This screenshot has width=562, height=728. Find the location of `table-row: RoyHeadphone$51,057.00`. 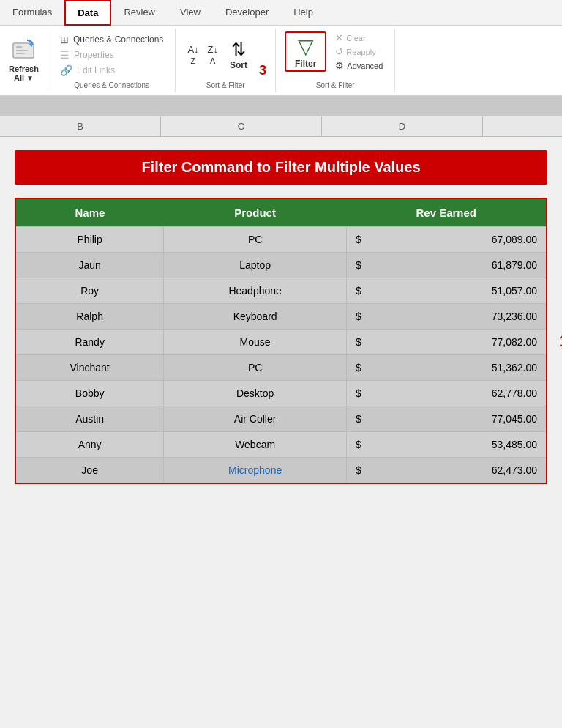

table-row: RoyHeadphone$51,057.00 is located at coordinates (281, 291).